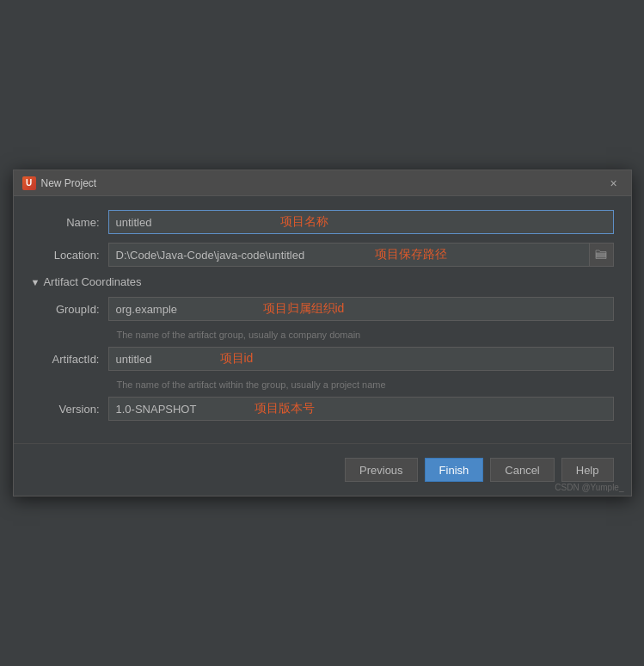  What do you see at coordinates (365, 335) in the screenshot?
I see `groupid-help: The name of the artifact group, usually …` at bounding box center [365, 335].